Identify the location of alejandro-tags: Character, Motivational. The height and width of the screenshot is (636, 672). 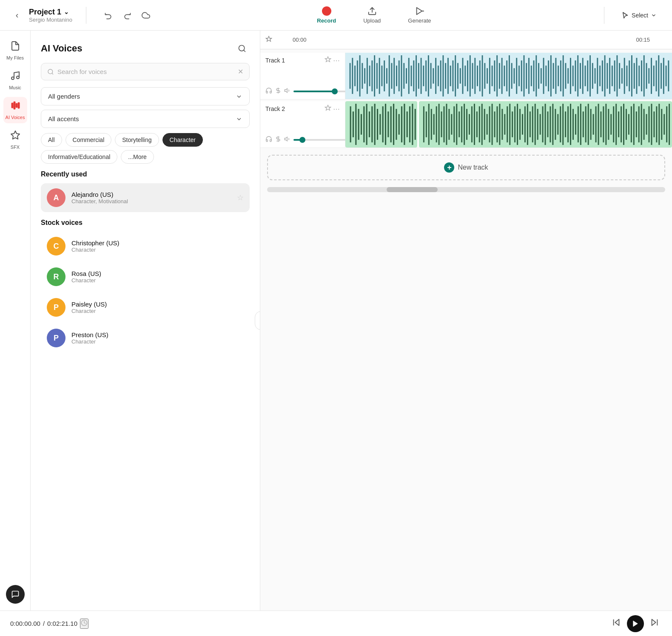
(151, 202).